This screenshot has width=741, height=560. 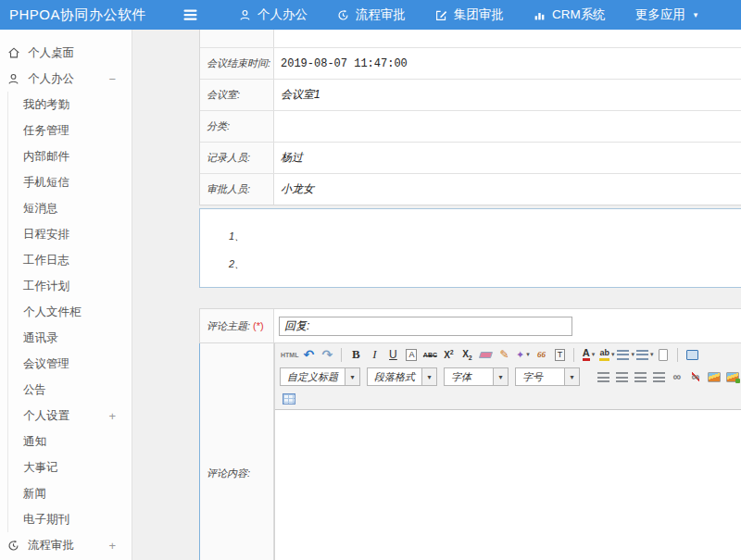 I want to click on subscript-icon: X2, so click(x=467, y=355).